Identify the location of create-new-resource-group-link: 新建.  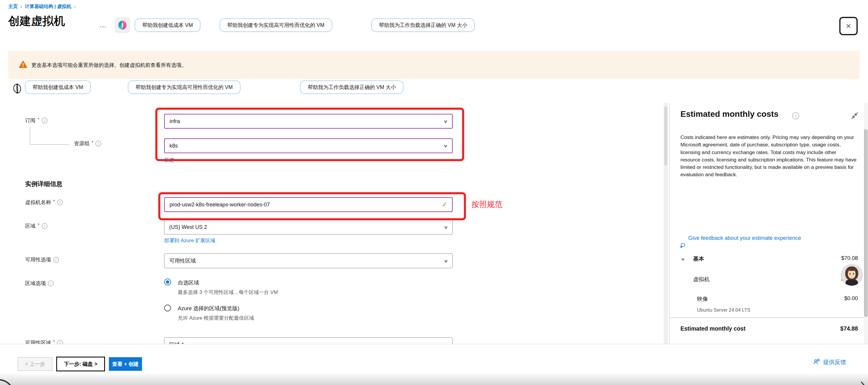
(169, 160).